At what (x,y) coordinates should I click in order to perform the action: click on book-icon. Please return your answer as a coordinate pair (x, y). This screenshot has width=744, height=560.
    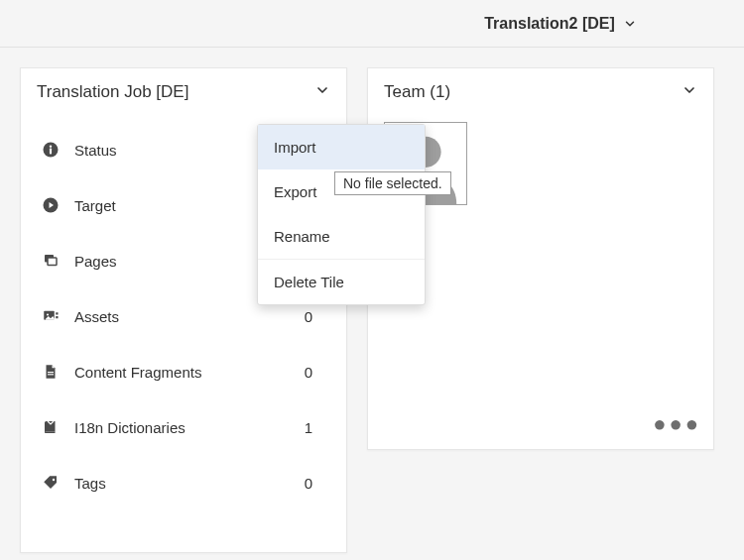
    Looking at the image, I should click on (51, 427).